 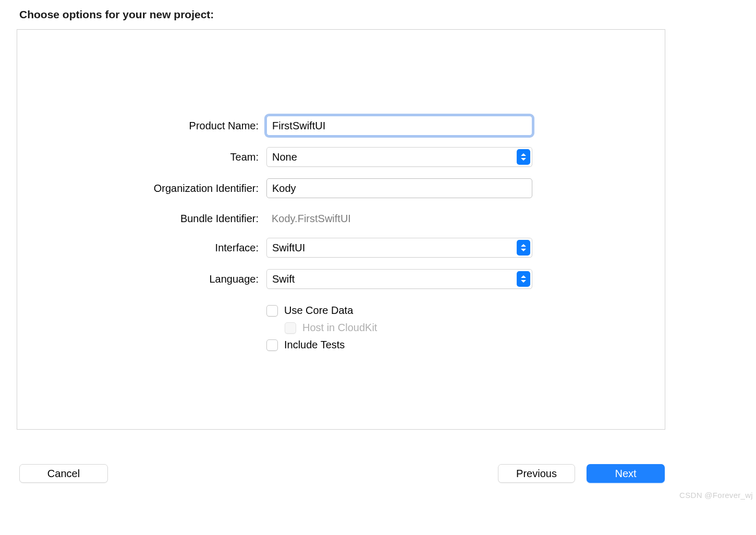 What do you see at coordinates (341, 248) in the screenshot?
I see `interface-row: Interface: SwiftUI` at bounding box center [341, 248].